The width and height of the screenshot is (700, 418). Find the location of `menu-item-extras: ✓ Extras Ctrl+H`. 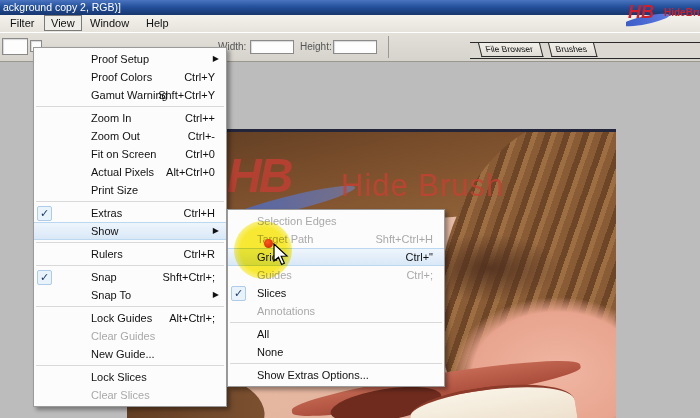

menu-item-extras: ✓ Extras Ctrl+H is located at coordinates (130, 213).